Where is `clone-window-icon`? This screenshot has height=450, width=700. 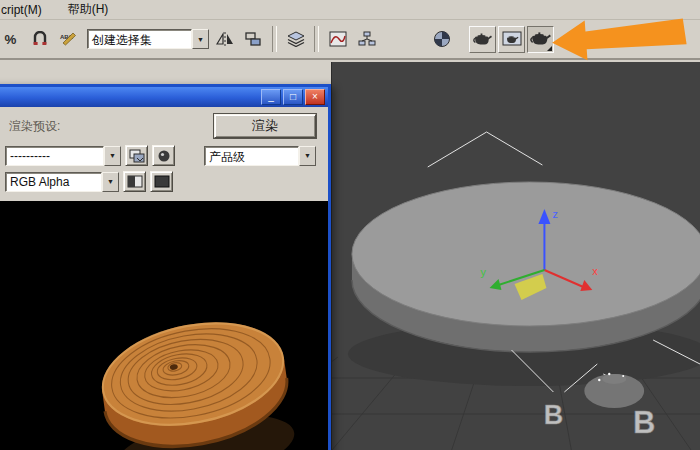 clone-window-icon is located at coordinates (164, 156).